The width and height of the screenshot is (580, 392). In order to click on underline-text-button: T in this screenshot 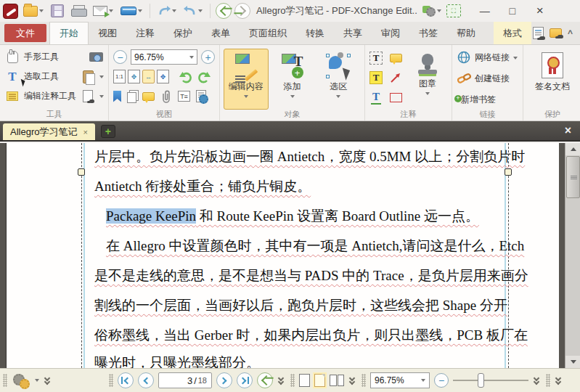, I will do `click(376, 97)`.